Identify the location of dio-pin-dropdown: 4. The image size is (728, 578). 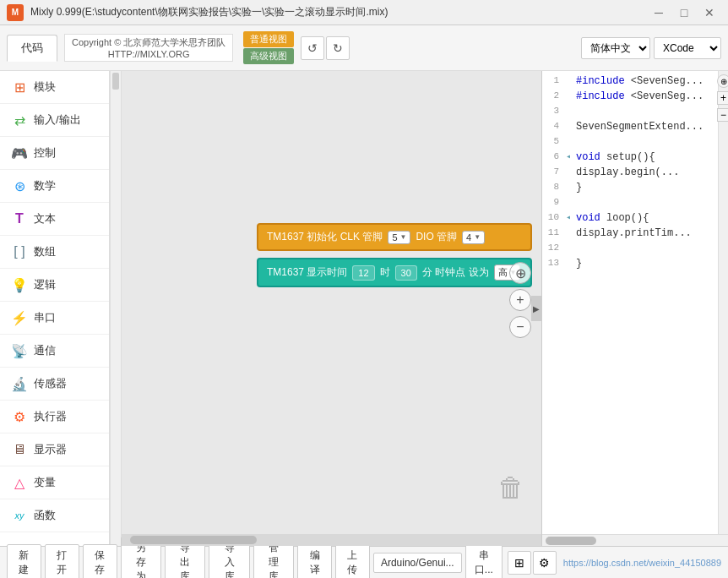
(473, 237).